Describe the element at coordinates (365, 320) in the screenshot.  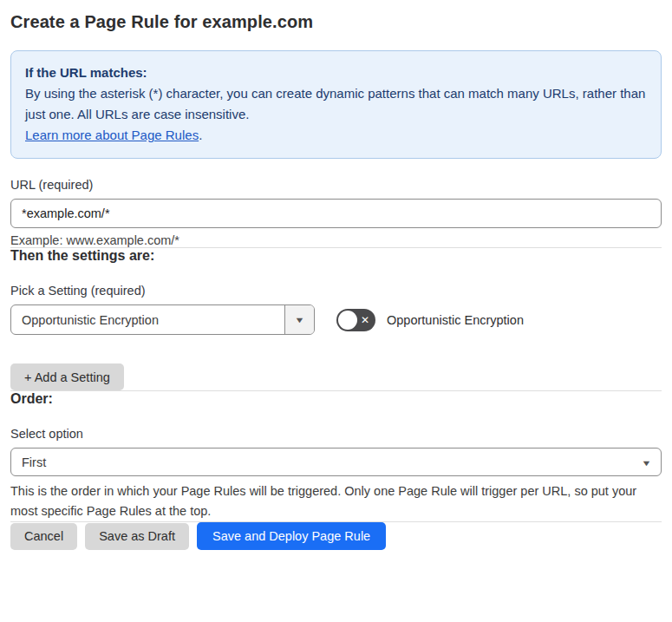
I see `toggle-x-icon: ✕` at that location.